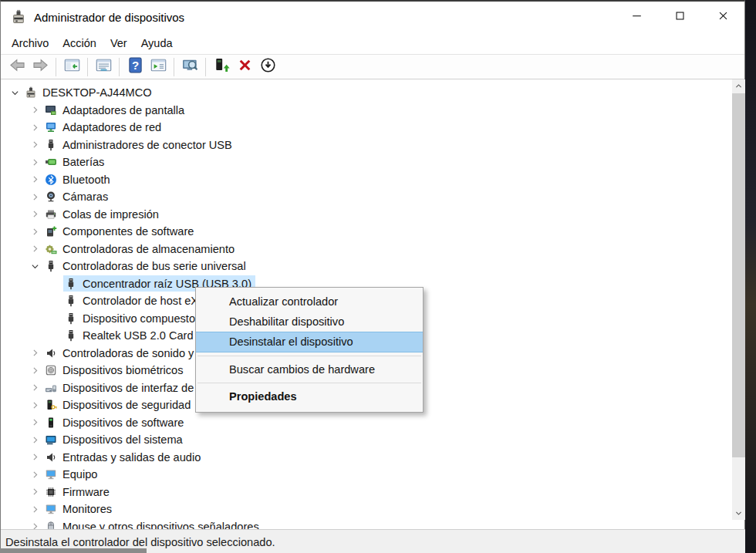 Image resolution: width=756 pixels, height=553 pixels. Describe the element at coordinates (190, 67) in the screenshot. I see `scan-hardware-button` at that location.